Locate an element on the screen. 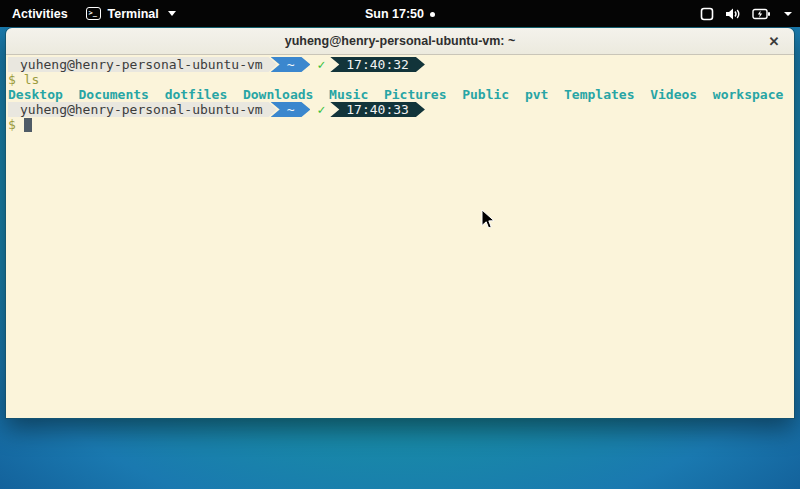  ls-output-line: Desktop Documents dotfiles Downloads Mus… is located at coordinates (401, 94).